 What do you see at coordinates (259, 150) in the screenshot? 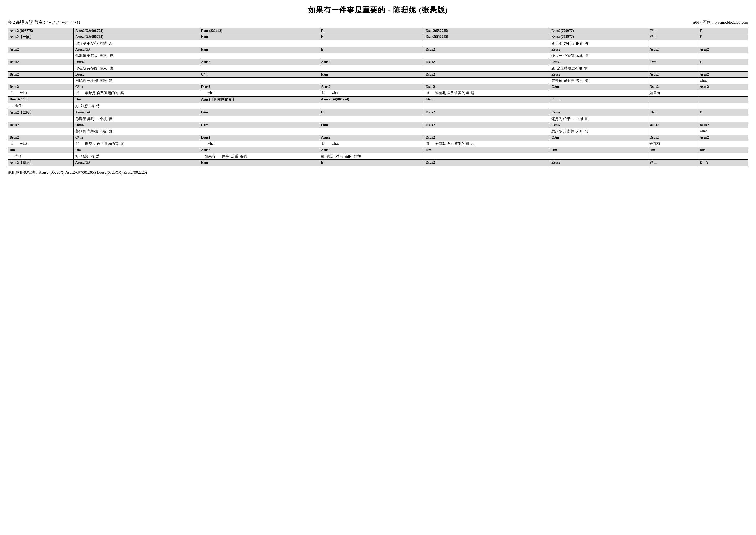
I see `chord-cell-19-2: Asus2` at bounding box center [259, 150].